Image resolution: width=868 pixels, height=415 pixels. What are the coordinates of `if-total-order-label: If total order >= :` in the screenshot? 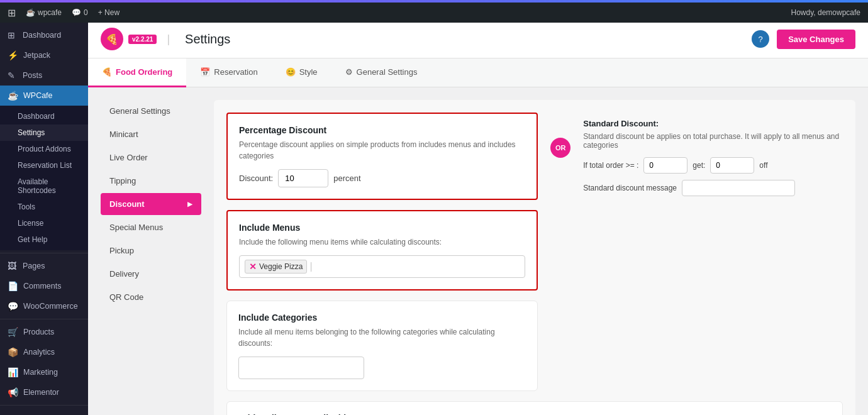 It's located at (611, 165).